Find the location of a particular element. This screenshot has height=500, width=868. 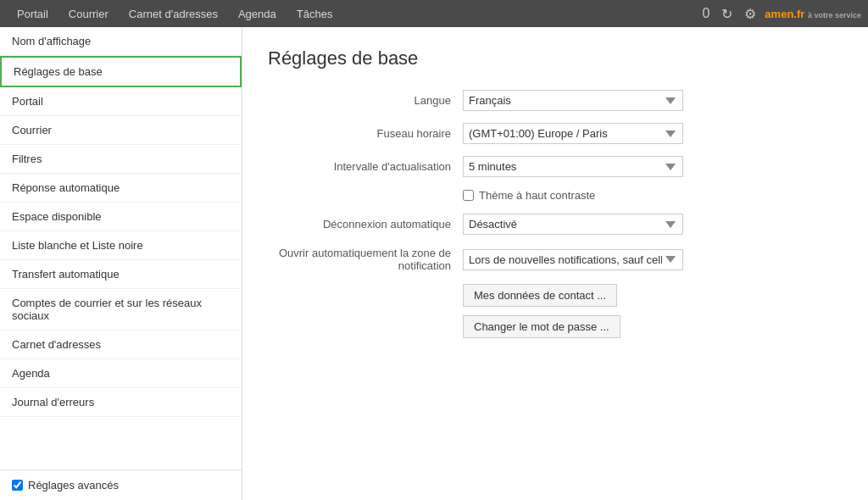

sidebar-footer: Réglages avancés is located at coordinates (120, 485).